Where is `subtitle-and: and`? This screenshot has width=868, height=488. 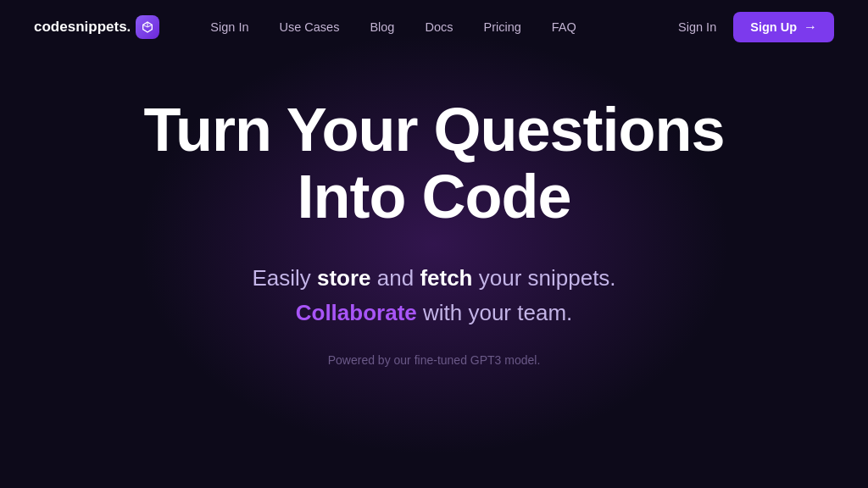 subtitle-and: and is located at coordinates (396, 278).